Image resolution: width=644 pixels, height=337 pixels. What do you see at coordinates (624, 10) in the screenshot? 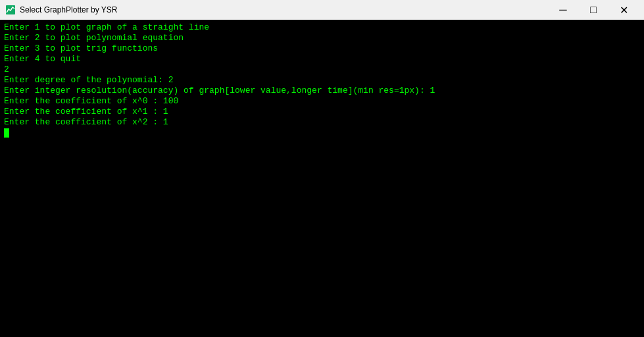
I see `close-button: ✕` at bounding box center [624, 10].